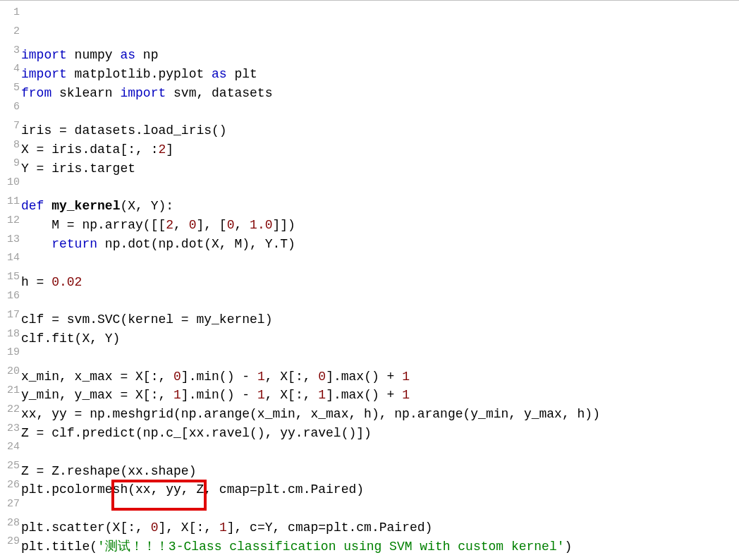 This screenshot has width=739, height=560. Describe the element at coordinates (147, 206) in the screenshot. I see `code-token: (X, Y):` at that location.